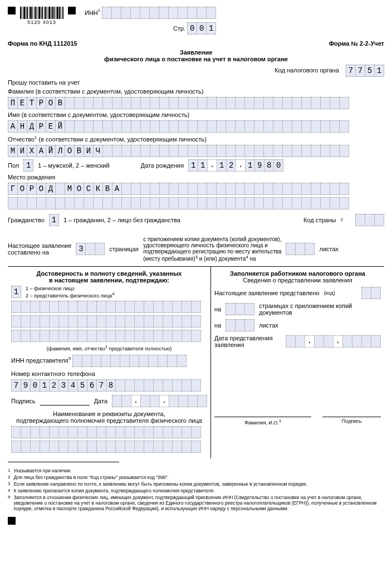 This screenshot has width=392, height=562. Describe the element at coordinates (28, 165) in the screenshot. I see `gender-cells: 1` at that location.